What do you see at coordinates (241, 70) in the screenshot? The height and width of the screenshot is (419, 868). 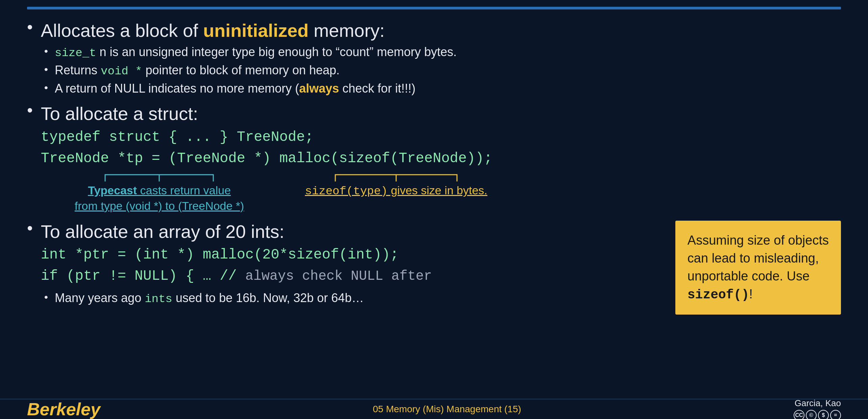 I see `sub2-post: pointer to block of memory on heap.` at bounding box center [241, 70].